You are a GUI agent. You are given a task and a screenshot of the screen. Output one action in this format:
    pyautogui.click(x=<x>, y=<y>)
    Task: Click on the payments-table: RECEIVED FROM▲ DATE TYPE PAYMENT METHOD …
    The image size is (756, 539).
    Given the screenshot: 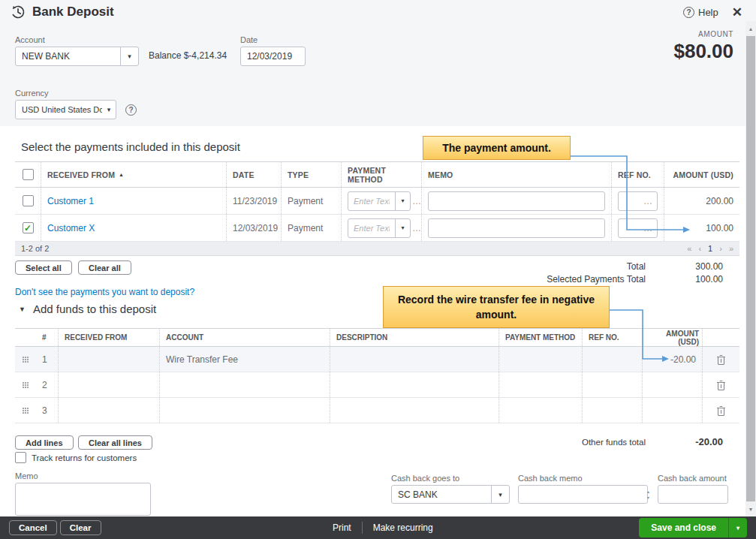 What is the action you would take?
    pyautogui.click(x=377, y=201)
    